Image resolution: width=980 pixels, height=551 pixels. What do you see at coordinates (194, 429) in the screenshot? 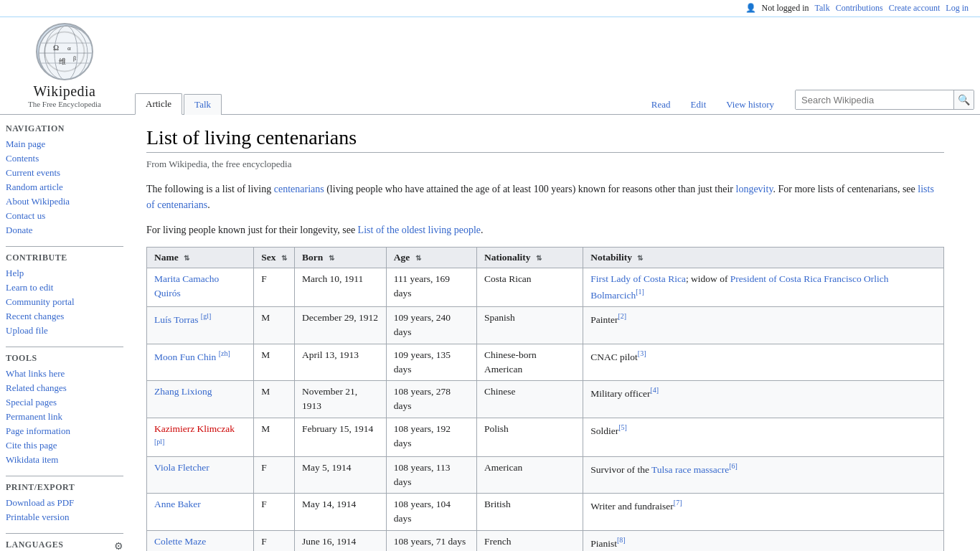
I see `person-name-link: Kazimierz Klimczak` at bounding box center [194, 429].